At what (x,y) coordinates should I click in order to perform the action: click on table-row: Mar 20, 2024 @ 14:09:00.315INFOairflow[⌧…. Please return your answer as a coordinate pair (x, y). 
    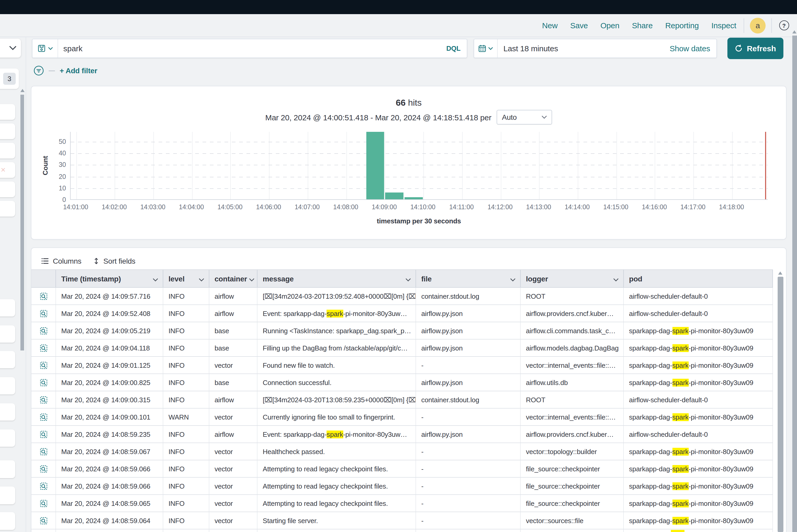
    Looking at the image, I should click on (402, 400).